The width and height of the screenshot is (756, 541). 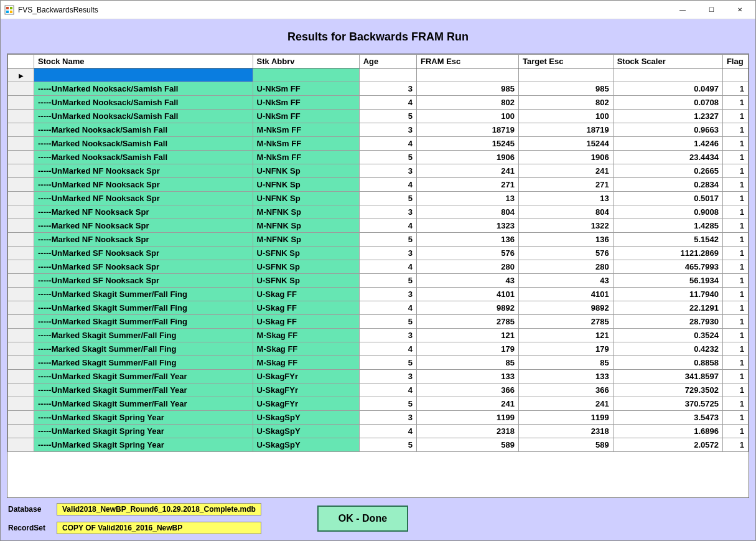 What do you see at coordinates (306, 349) in the screenshot?
I see `cell-stk-abbrv: M-Skag FF` at bounding box center [306, 349].